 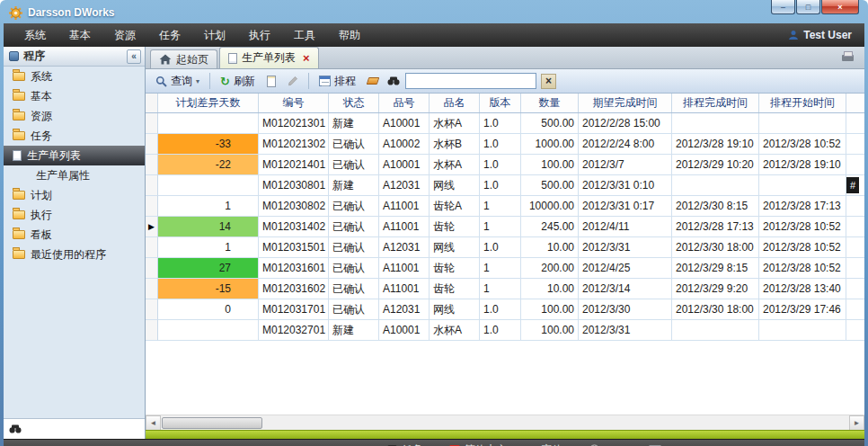 What do you see at coordinates (505, 227) in the screenshot?
I see `table-row: ▶14M012031402已确认A11001齿轮1245.002012/4/11…` at bounding box center [505, 227].